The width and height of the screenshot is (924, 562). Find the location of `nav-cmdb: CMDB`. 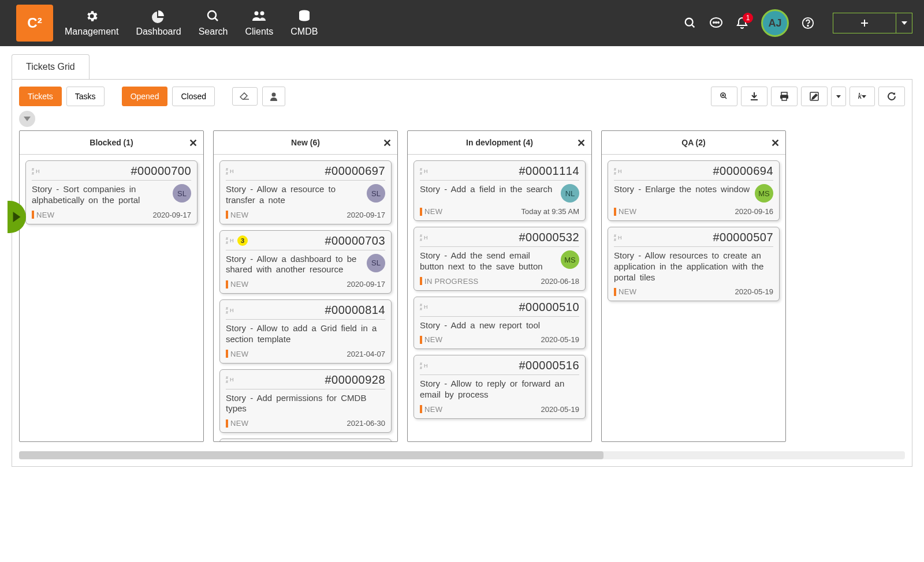

nav-cmdb: CMDB is located at coordinates (304, 23).